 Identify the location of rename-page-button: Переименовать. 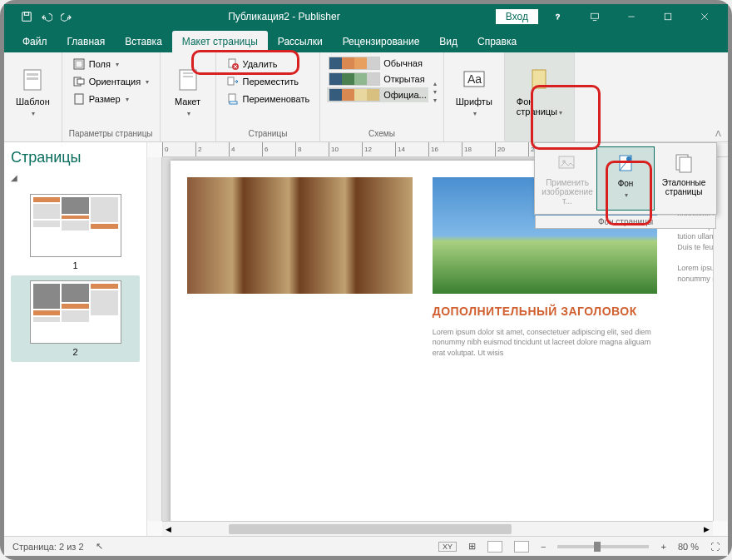
(268, 99).